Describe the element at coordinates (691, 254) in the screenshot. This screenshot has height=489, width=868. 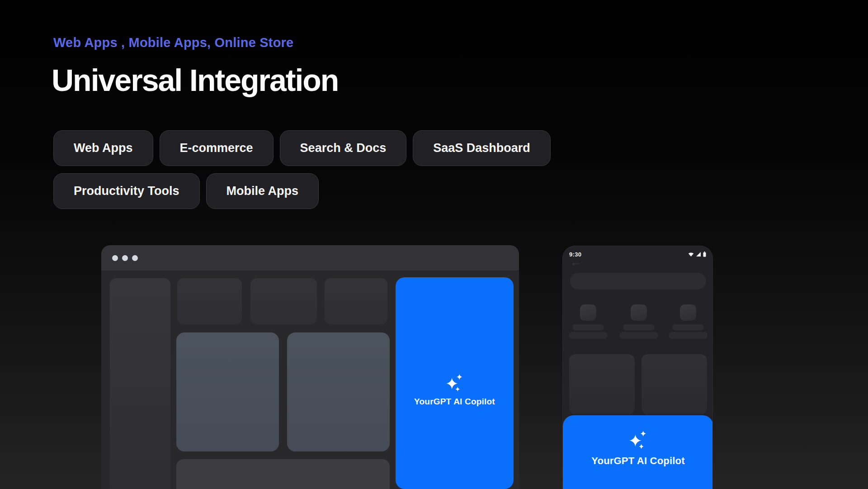
I see `wifi-icon` at that location.